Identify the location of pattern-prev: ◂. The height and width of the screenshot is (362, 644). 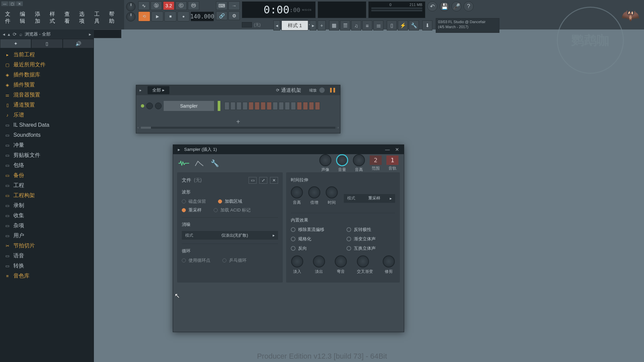
(277, 25).